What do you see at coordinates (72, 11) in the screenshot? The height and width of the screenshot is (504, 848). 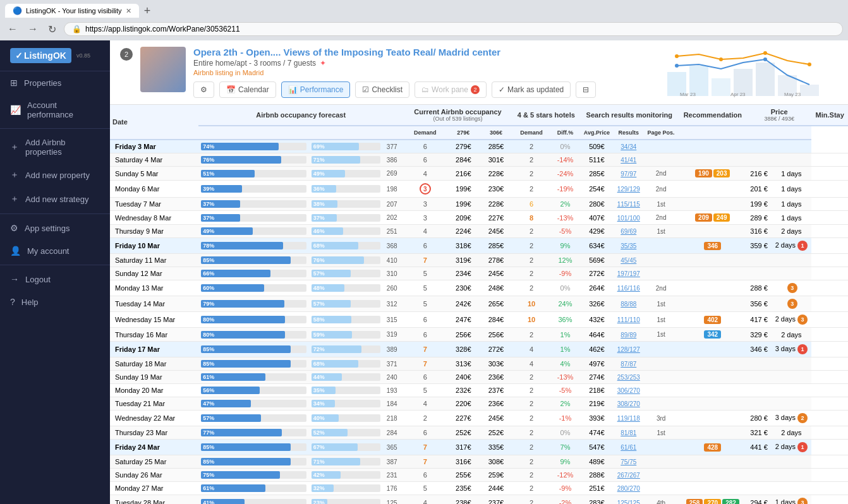 I see `active-tab: 🔵 ListingOK - Your listing visibility ✕` at bounding box center [72, 11].